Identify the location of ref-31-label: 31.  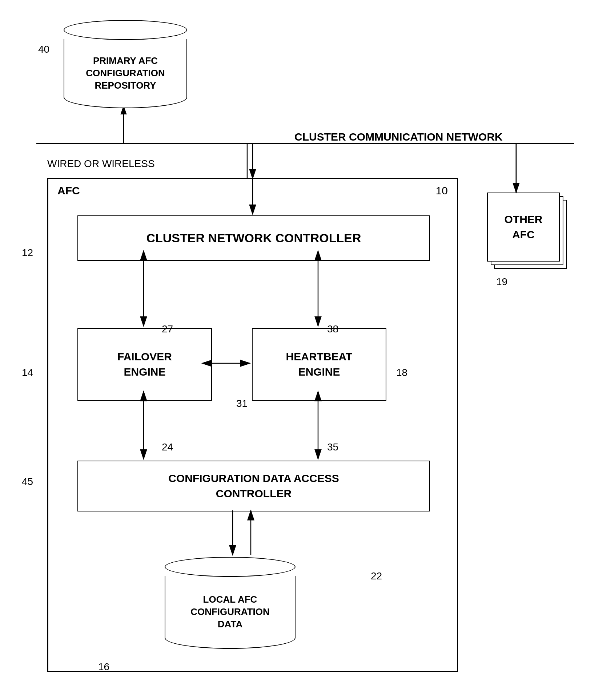
(242, 404).